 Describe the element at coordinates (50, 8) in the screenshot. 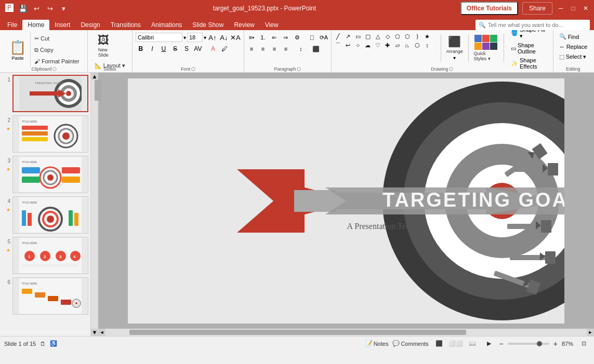

I see `redo-button: ↪` at that location.